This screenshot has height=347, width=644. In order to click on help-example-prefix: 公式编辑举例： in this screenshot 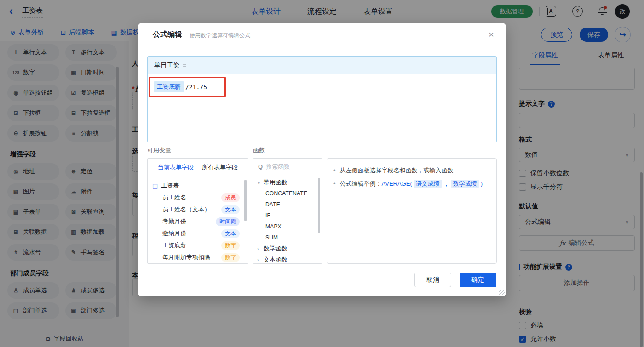, I will do `click(361, 184)`.